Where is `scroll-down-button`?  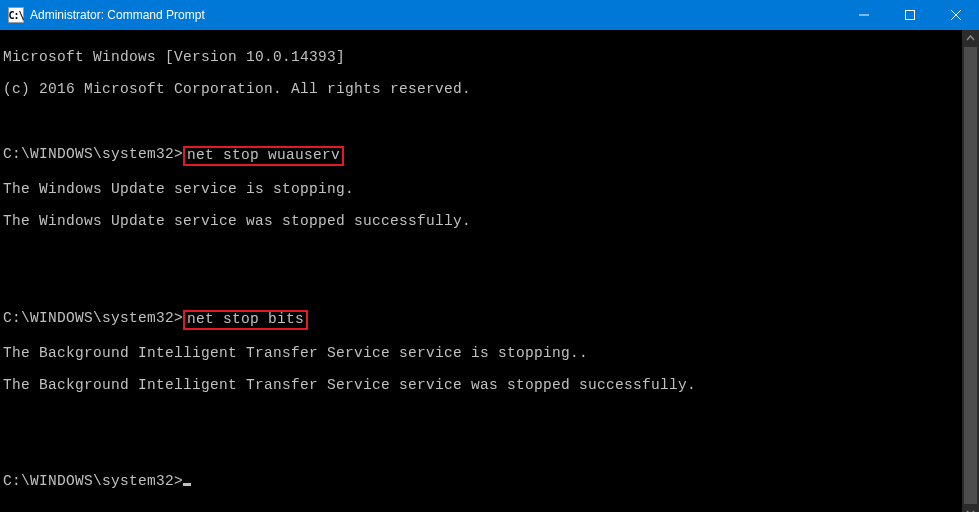
scroll-down-button is located at coordinates (970, 508).